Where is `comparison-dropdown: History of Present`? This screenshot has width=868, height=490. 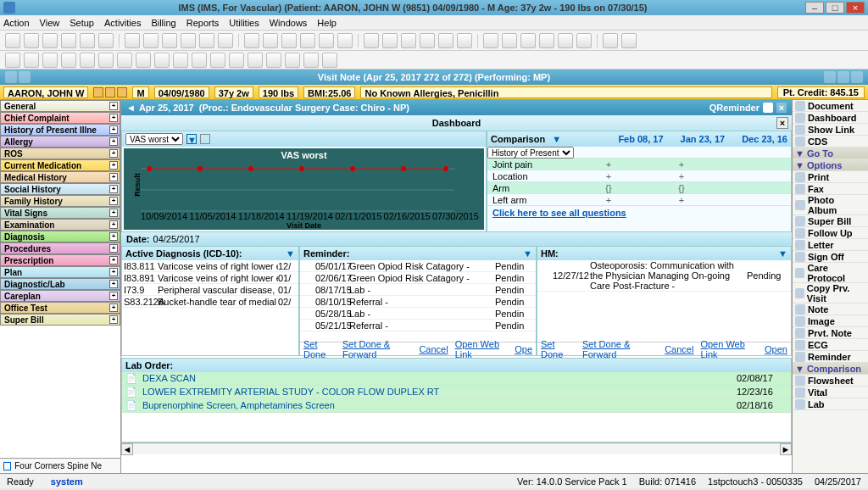
comparison-dropdown: History of Present is located at coordinates (531, 153).